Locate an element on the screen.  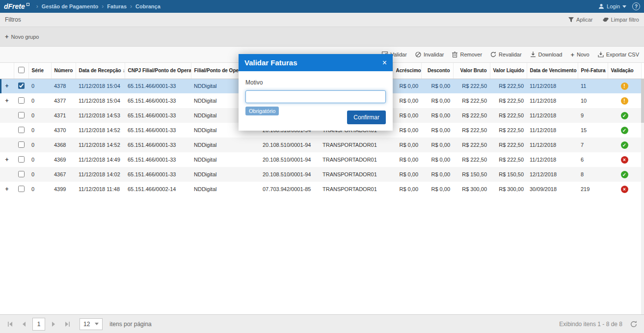
table-row: 0 4368 11/12/2018 14:52 65.151.466/0001-… is located at coordinates (321, 145).